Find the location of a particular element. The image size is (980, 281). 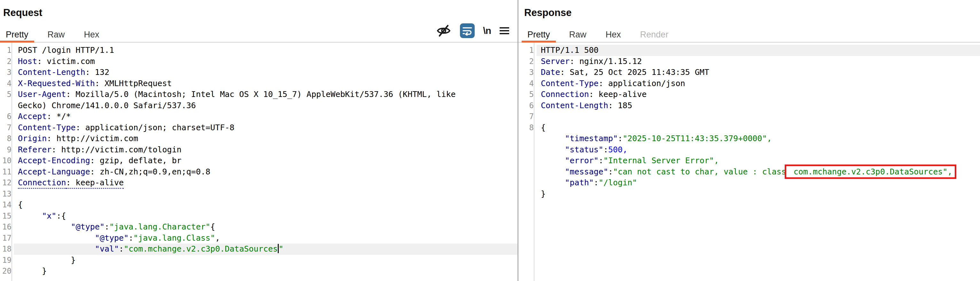

row-content: Content-Type: application/json; charset=… is located at coordinates (266, 128).